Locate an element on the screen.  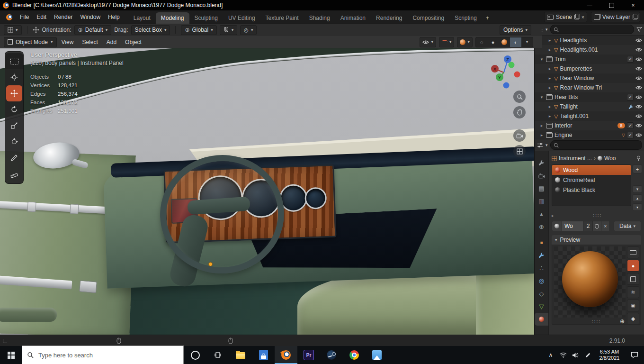
outliner-row-trim: ▾ Trim ✓ is located at coordinates (589, 59).